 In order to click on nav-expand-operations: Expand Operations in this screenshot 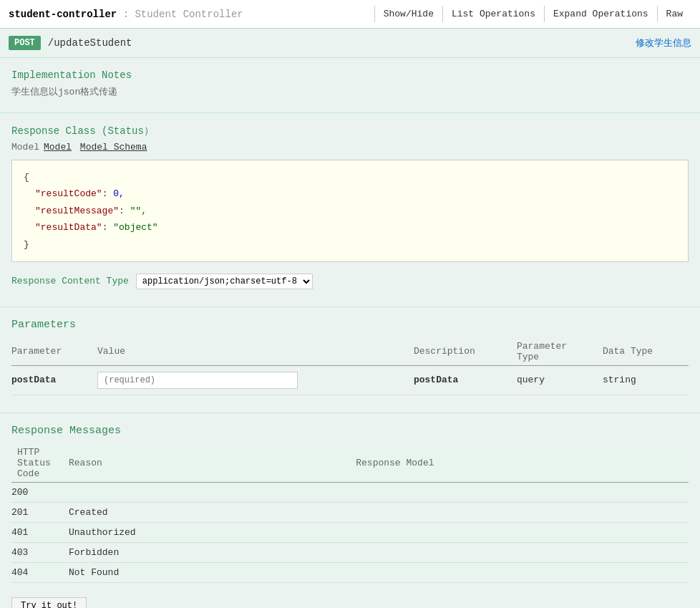, I will do `click(601, 14)`.